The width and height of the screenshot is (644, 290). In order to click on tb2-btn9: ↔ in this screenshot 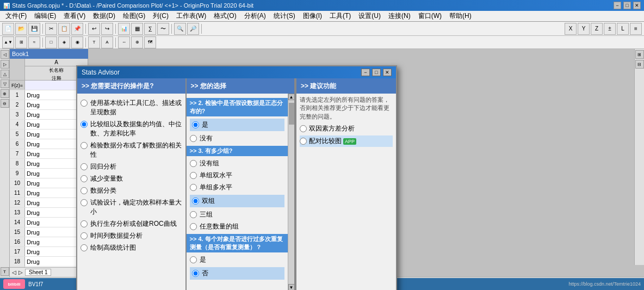, I will do `click(124, 42)`.